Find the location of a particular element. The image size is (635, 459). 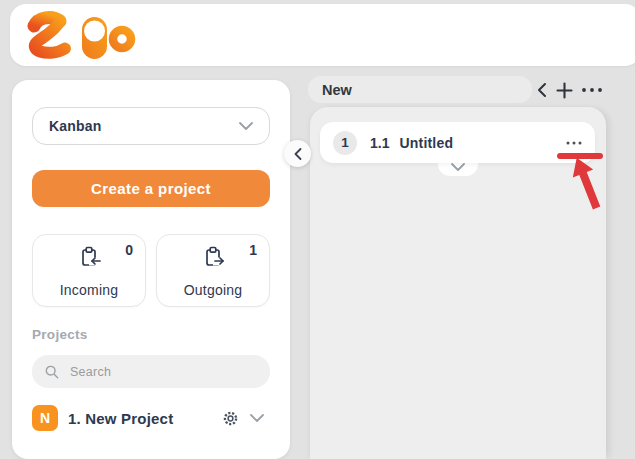

clipboard-arrow-in-icon is located at coordinates (89, 257).